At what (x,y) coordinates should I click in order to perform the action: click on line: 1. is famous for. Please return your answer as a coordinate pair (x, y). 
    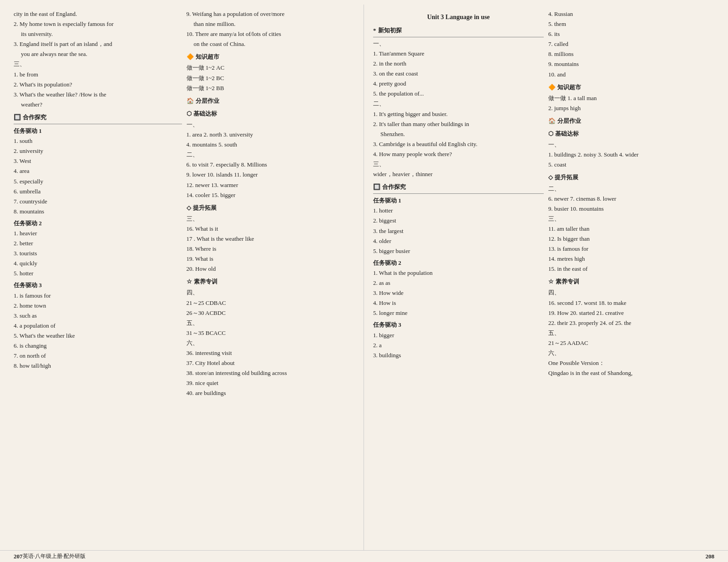
    Looking at the image, I should click on (98, 296).